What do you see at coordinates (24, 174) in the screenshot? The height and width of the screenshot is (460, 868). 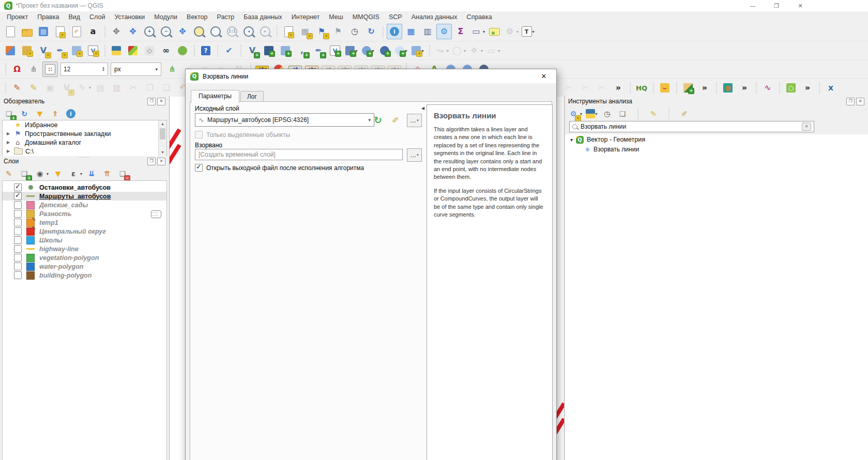 I see `add-group-icon: ❏` at bounding box center [24, 174].